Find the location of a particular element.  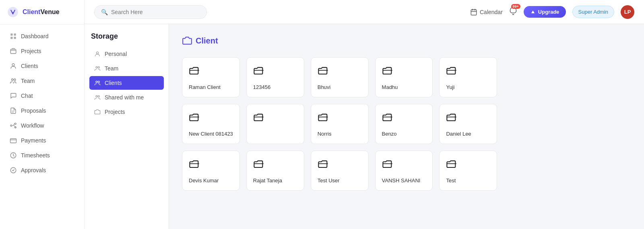

calendar-button: Calendar is located at coordinates (486, 12).